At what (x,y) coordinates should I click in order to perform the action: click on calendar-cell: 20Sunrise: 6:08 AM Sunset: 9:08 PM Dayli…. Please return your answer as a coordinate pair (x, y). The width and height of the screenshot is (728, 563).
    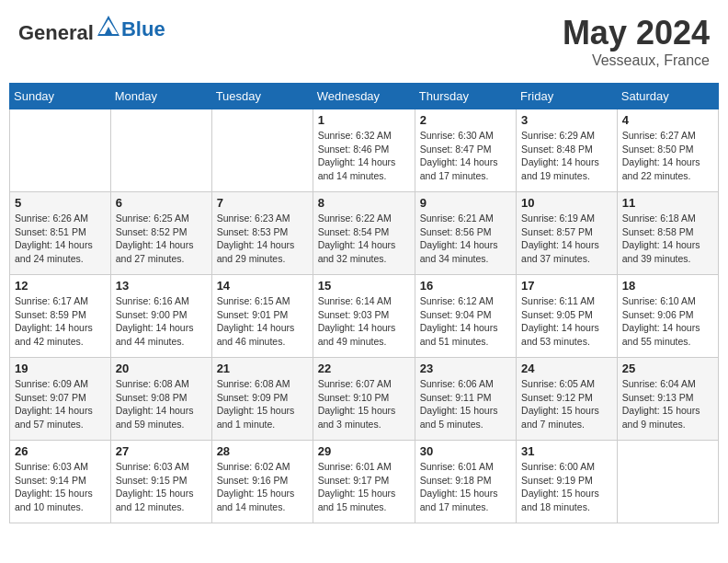
    Looking at the image, I should click on (161, 399).